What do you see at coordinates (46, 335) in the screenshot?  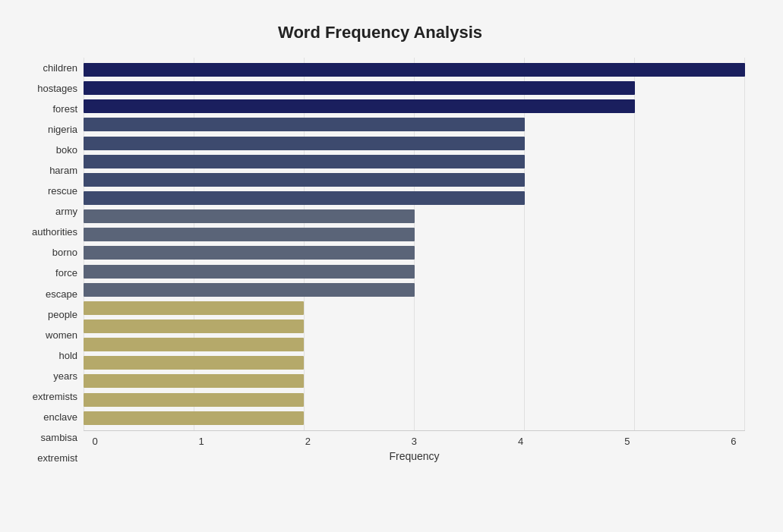 I see `y-label: women` at bounding box center [46, 335].